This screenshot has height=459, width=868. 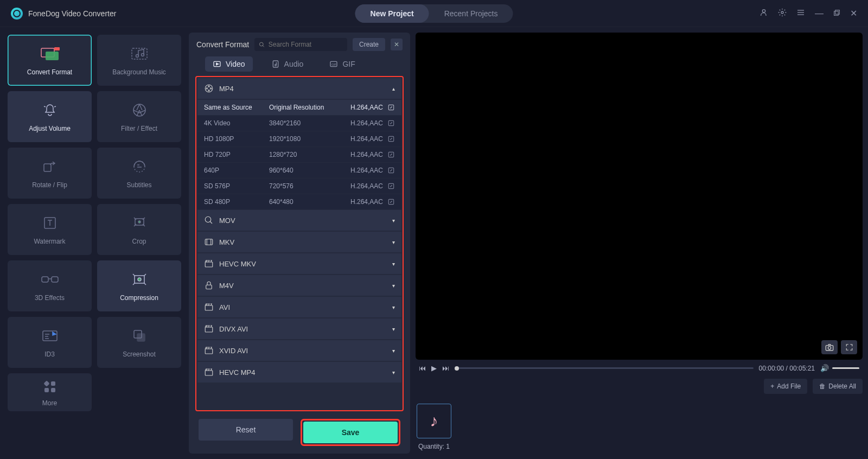 I want to click on crop-icon, so click(x=139, y=223).